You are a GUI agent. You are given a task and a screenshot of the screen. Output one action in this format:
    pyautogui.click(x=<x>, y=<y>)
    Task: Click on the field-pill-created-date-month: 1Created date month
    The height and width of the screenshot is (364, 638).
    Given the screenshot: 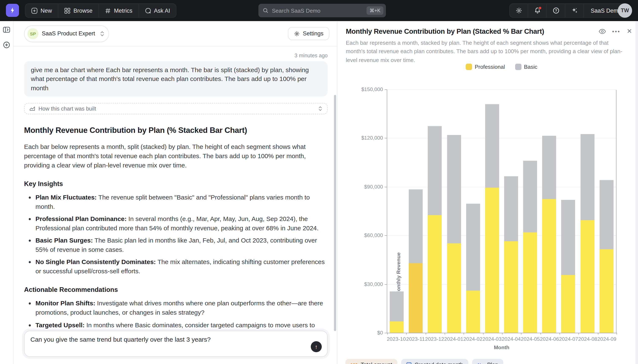 What is the action you would take?
    pyautogui.click(x=435, y=362)
    